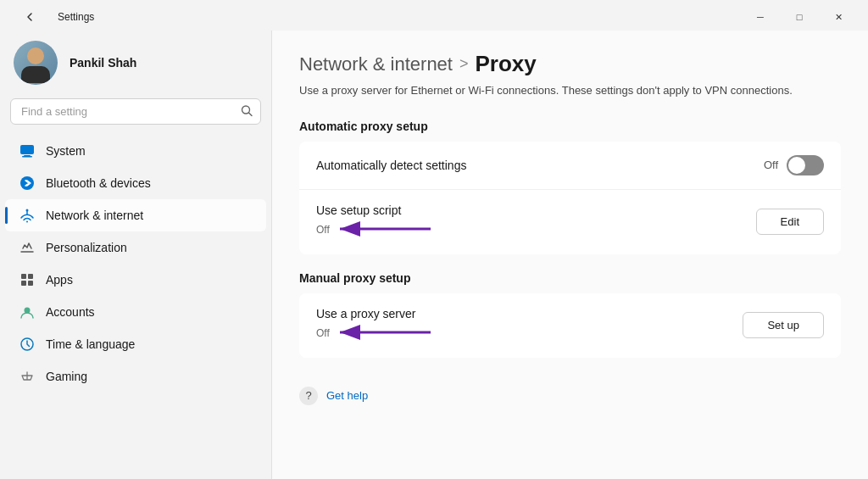  What do you see at coordinates (799, 17) in the screenshot?
I see `window-controls: ─ □ ✕` at bounding box center [799, 17].